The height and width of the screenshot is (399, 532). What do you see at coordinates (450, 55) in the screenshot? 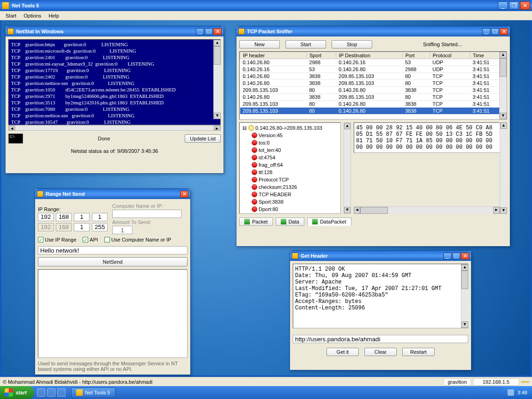
I see `col-header: Protocol` at bounding box center [450, 55].